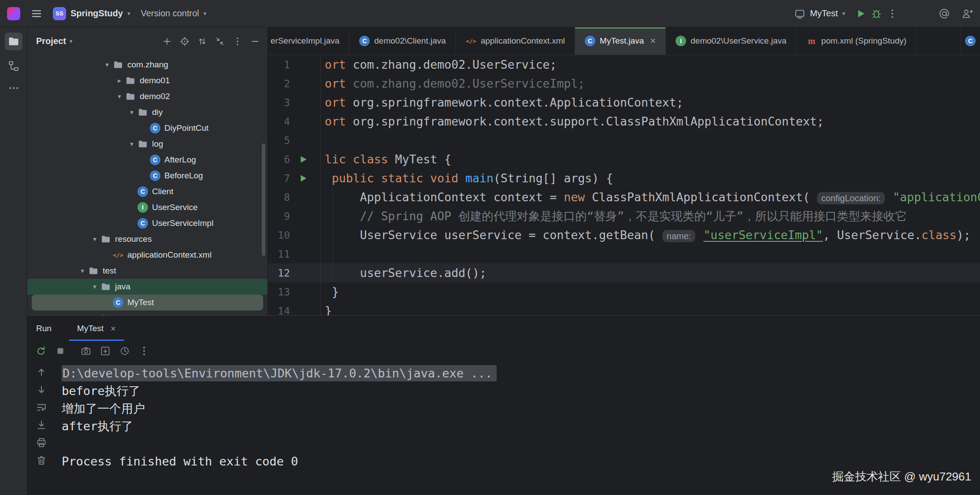  Describe the element at coordinates (147, 144) in the screenshot. I see `tree-item: ▾log` at that location.